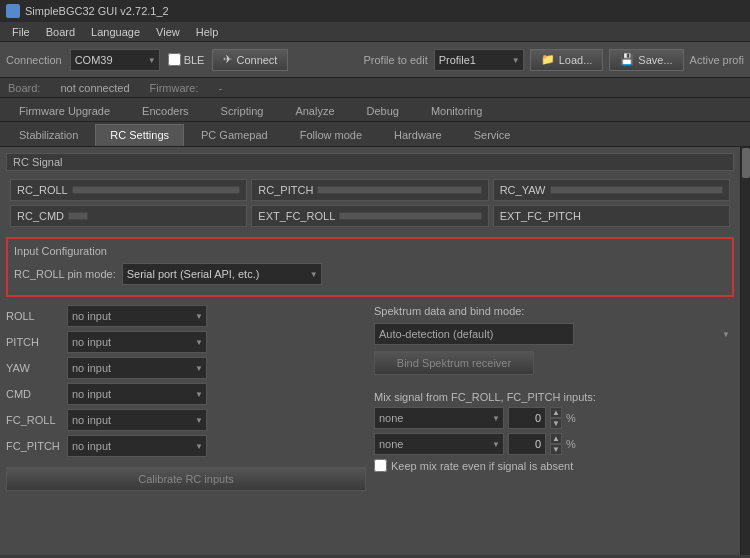 This screenshot has width=750, height=558. Describe the element at coordinates (636, 190) in the screenshot. I see `rc-yaw-bar` at that location.